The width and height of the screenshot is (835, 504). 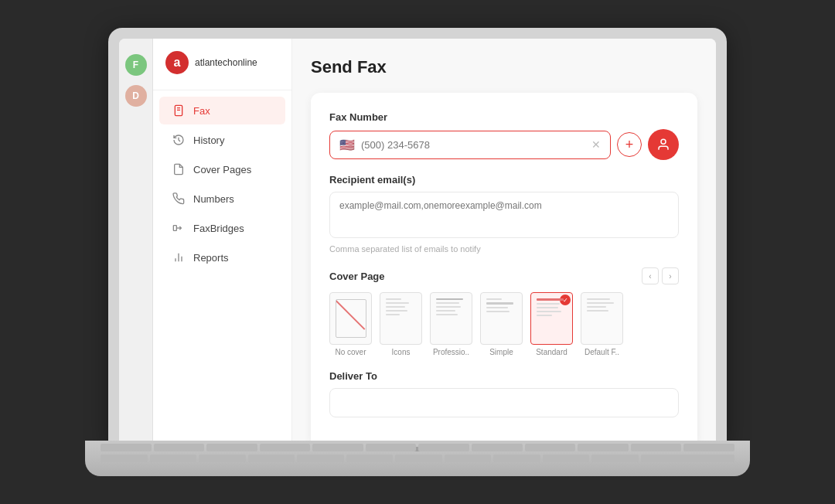 What do you see at coordinates (504, 312) in the screenshot?
I see `cover-page-group: Cover Page ‹ ›` at bounding box center [504, 312].